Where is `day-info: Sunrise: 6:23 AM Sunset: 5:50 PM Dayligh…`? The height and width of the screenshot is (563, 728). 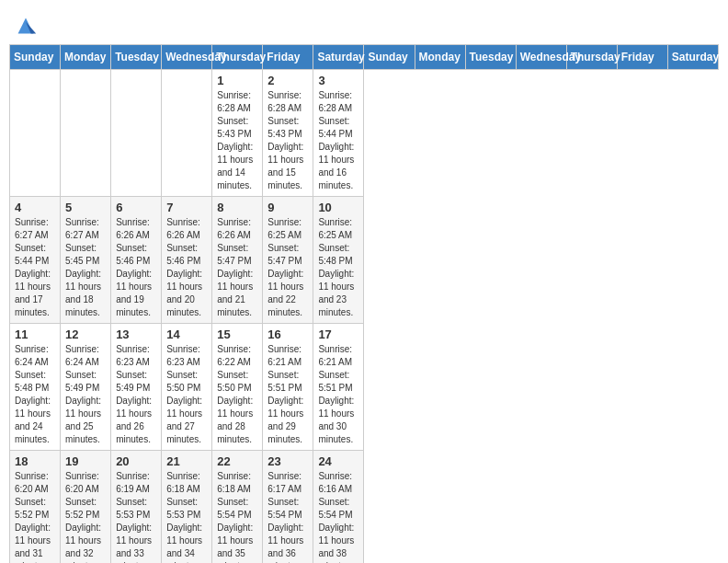
day-info: Sunrise: 6:23 AM Sunset: 5:50 PM Dayligh… is located at coordinates (187, 395).